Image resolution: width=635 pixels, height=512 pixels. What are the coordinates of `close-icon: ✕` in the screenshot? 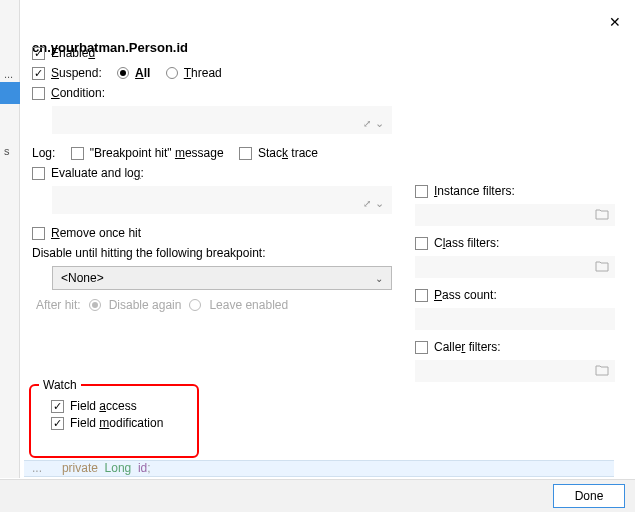 It's located at (615, 22).